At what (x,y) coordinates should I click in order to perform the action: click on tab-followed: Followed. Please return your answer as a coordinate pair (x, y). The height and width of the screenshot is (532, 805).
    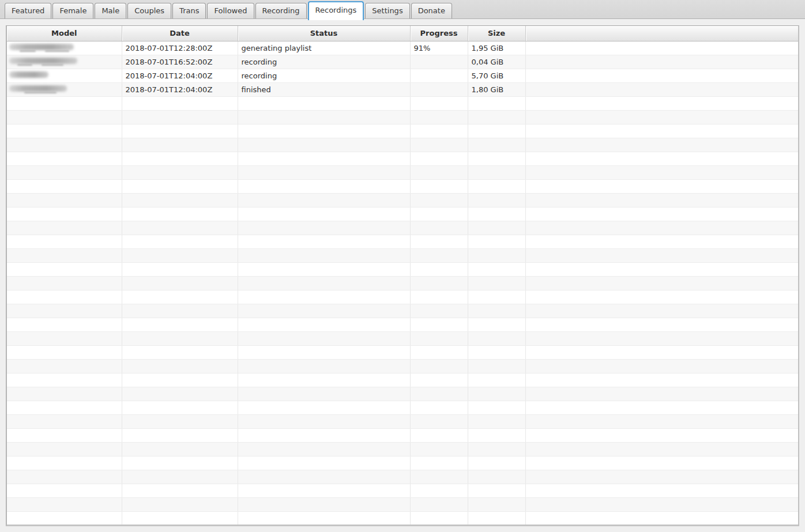
    Looking at the image, I should click on (231, 10).